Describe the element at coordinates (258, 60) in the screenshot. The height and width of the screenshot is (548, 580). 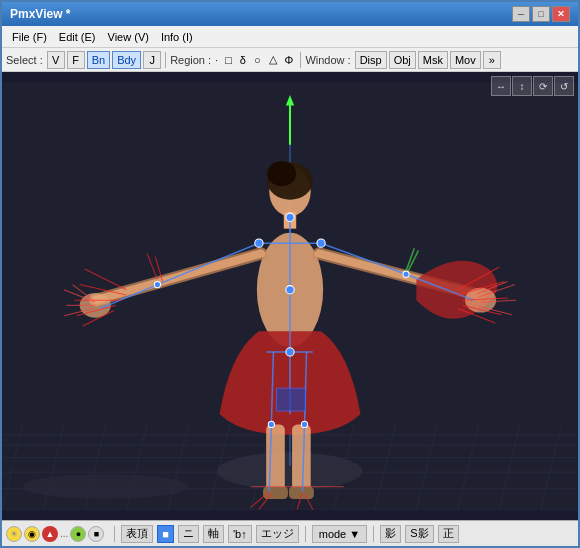
I see `region-circle-button: ○` at that location.